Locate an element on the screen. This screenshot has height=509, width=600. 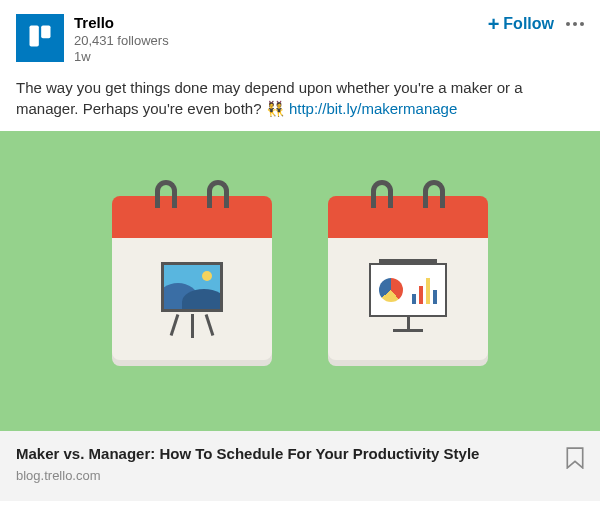
calendar-manager-icon is located at coordinates (408, 281).